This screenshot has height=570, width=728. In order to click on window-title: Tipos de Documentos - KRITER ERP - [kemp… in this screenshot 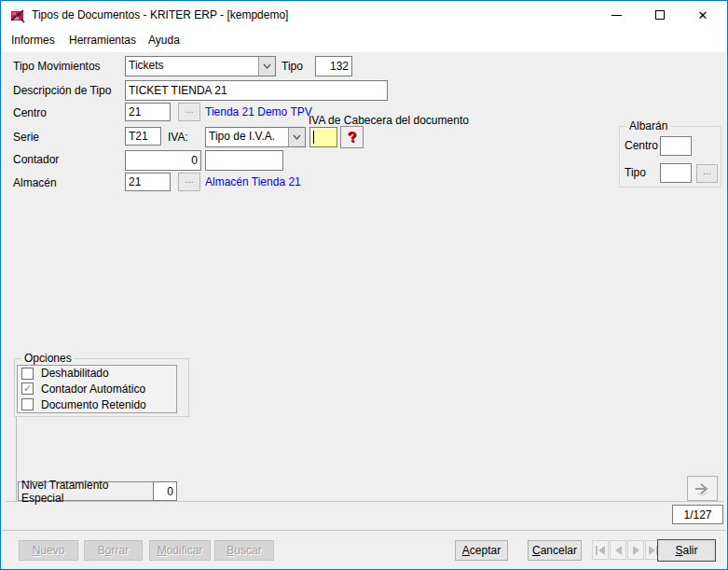, I will do `click(160, 15)`.